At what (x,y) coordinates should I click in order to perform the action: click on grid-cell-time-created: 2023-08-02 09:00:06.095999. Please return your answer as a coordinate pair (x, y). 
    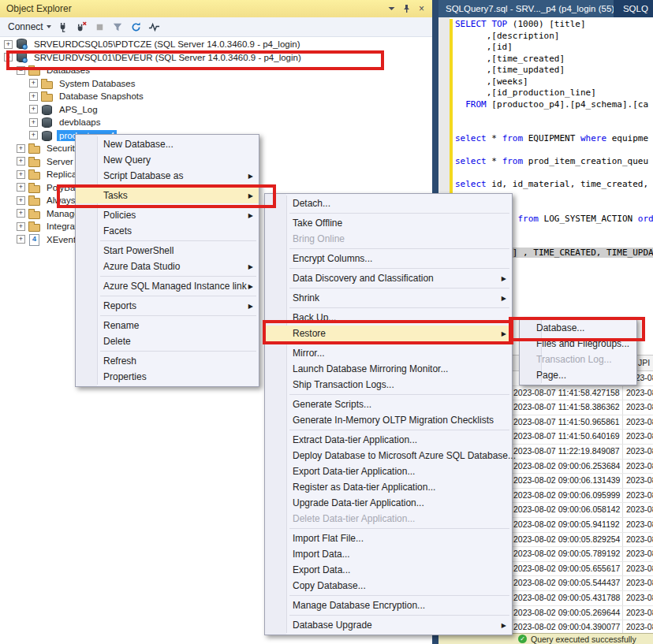
    Looking at the image, I should click on (566, 496).